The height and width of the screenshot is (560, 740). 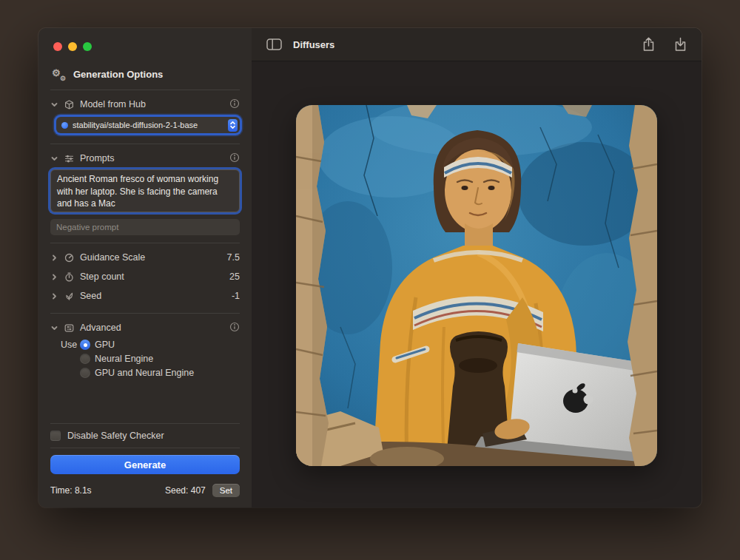 I want to click on close-button, so click(x=58, y=47).